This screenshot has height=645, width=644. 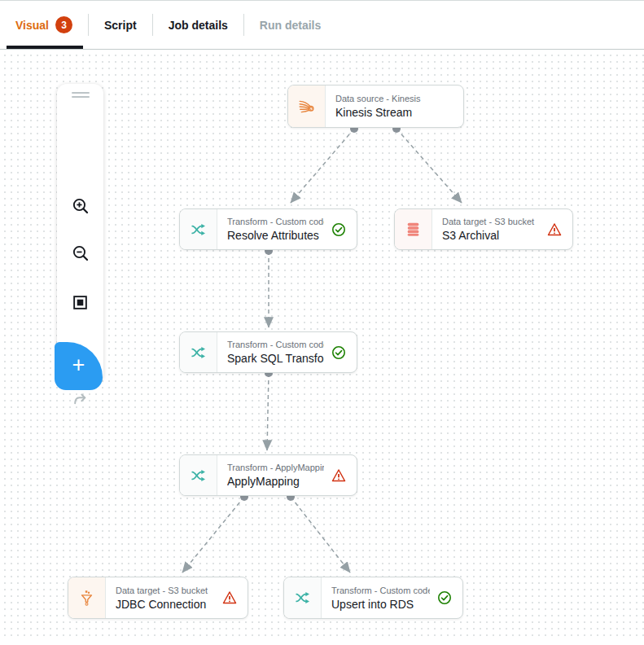 What do you see at coordinates (381, 604) in the screenshot?
I see `node-name: Upsert into RDS` at bounding box center [381, 604].